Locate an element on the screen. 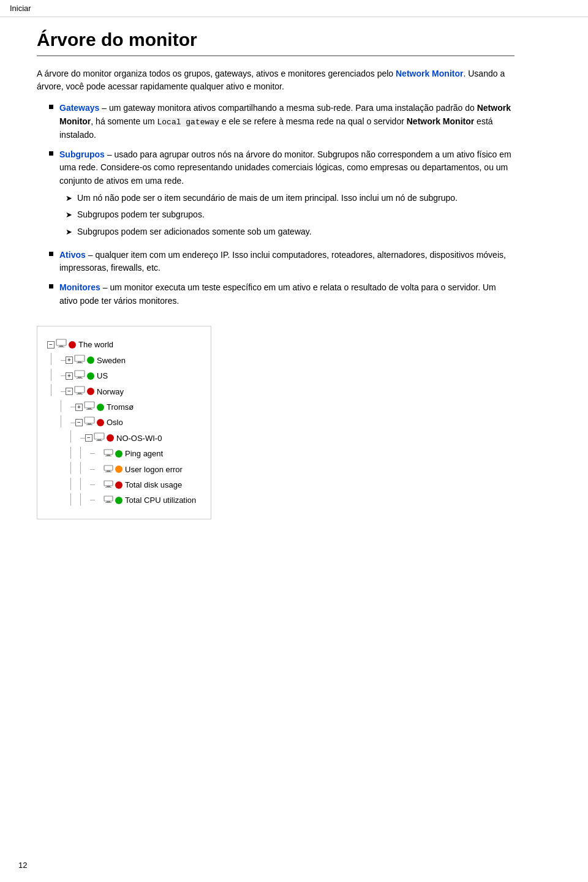 This screenshot has height=882, width=588. tree-label-total-disk-usage: Total disk usage is located at coordinates (153, 485).